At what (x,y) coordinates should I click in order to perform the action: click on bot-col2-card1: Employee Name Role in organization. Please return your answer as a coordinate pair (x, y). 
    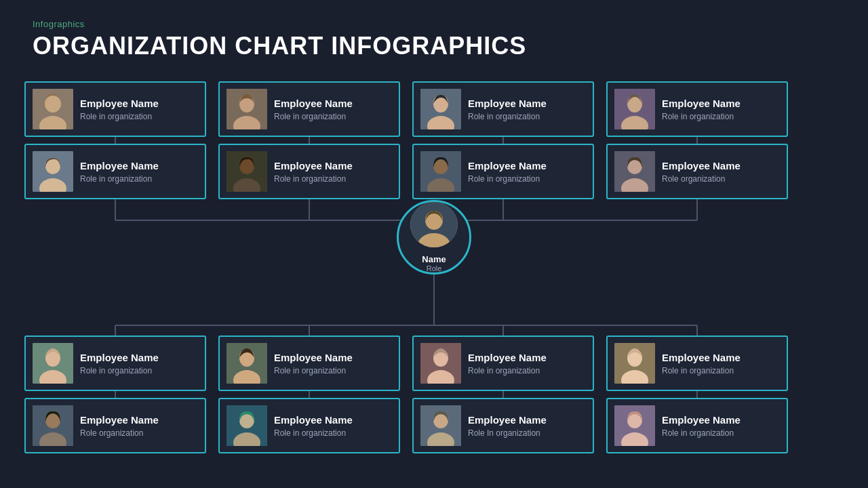
    Looking at the image, I should click on (503, 363).